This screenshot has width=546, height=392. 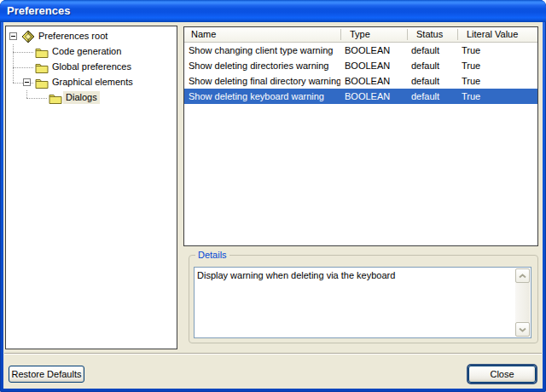 What do you see at coordinates (263, 96) in the screenshot?
I see `cell-name: Show deleting keyboard warning` at bounding box center [263, 96].